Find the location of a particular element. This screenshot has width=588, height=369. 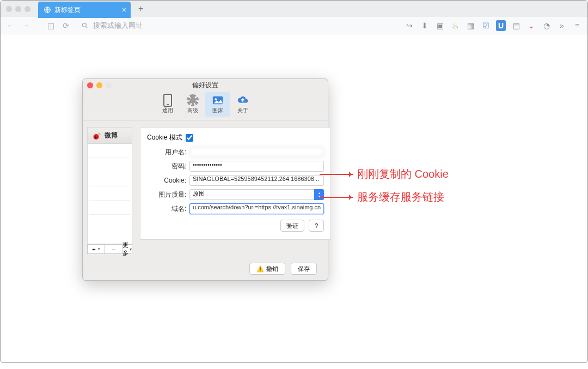

weibo-icon is located at coordinates (97, 136).